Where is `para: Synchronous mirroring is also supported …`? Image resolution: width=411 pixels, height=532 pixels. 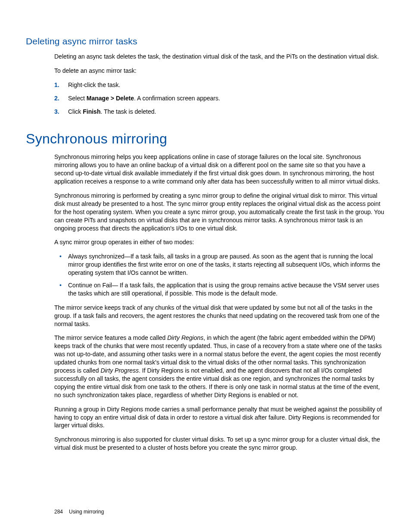 para: Synchronous mirroring is also supported … is located at coordinates (220, 444).